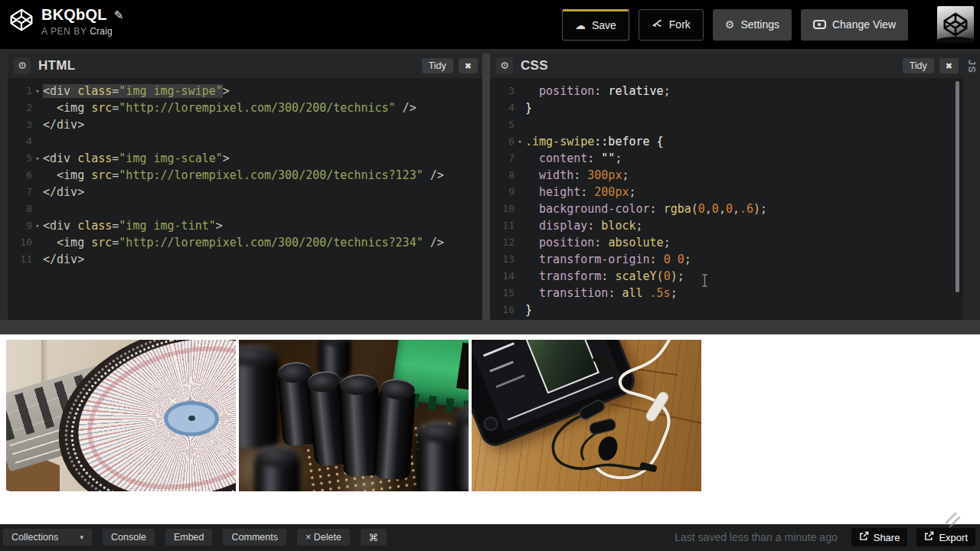 This screenshot has width=980, height=551. Describe the element at coordinates (129, 537) in the screenshot. I see `console-button: Console` at that location.